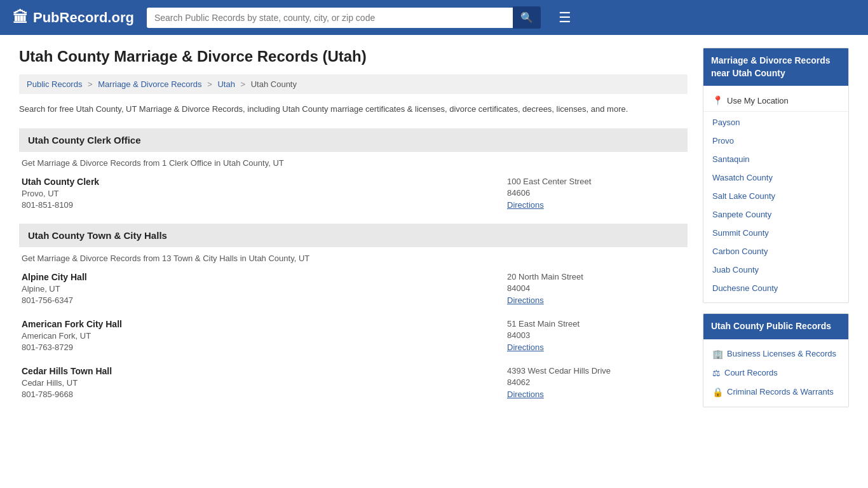 The image size is (868, 488). Describe the element at coordinates (264, 205) in the screenshot. I see `record-phone: 801-851-8109` at that location.